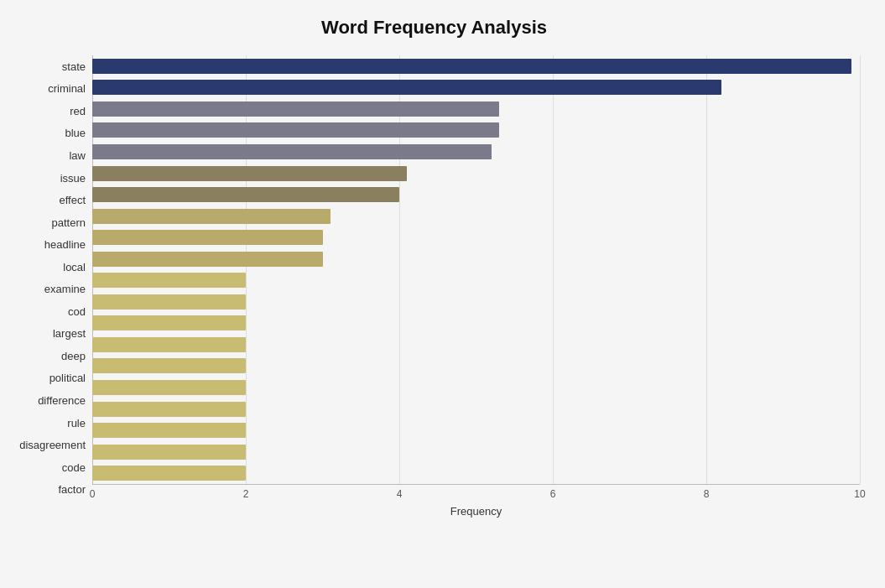 This screenshot has height=588, width=885. I want to click on y-label: blue, so click(75, 133).